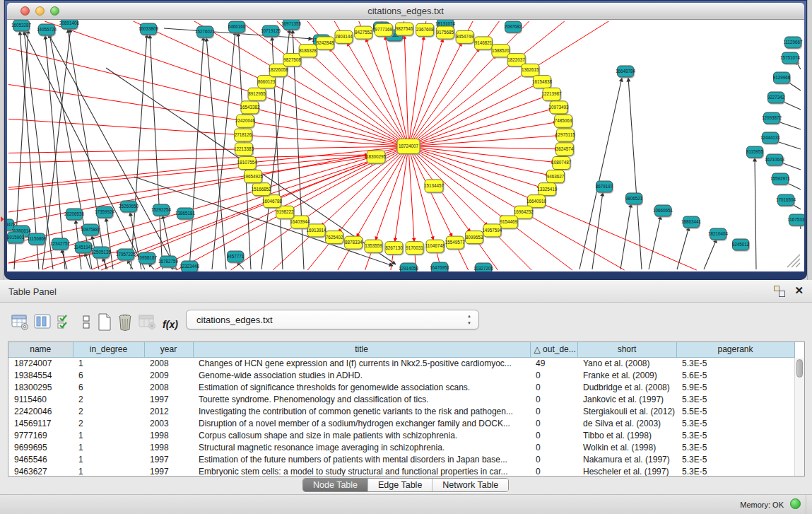 This screenshot has width=812, height=514. What do you see at coordinates (102, 252) in the screenshot?
I see `graph-node: 12505135` at bounding box center [102, 252].